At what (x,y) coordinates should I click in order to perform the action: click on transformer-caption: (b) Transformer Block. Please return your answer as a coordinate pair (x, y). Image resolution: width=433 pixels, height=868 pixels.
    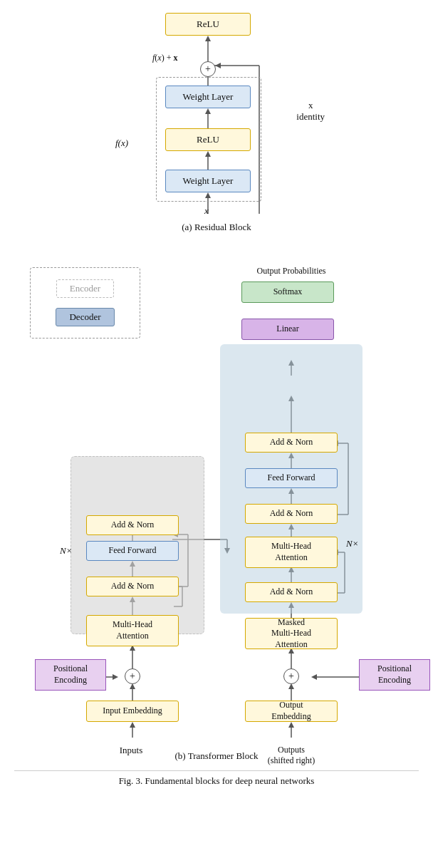
    Looking at the image, I should click on (216, 756).